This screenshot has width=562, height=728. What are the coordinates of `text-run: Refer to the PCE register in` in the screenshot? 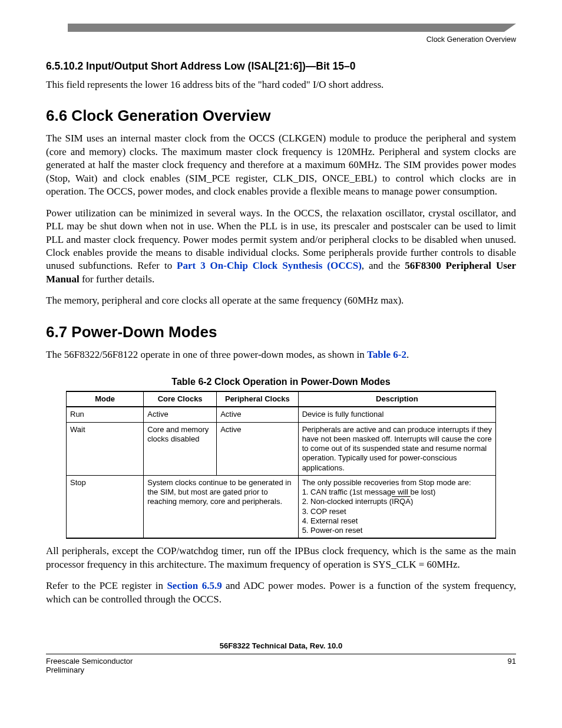 It's located at (106, 586).